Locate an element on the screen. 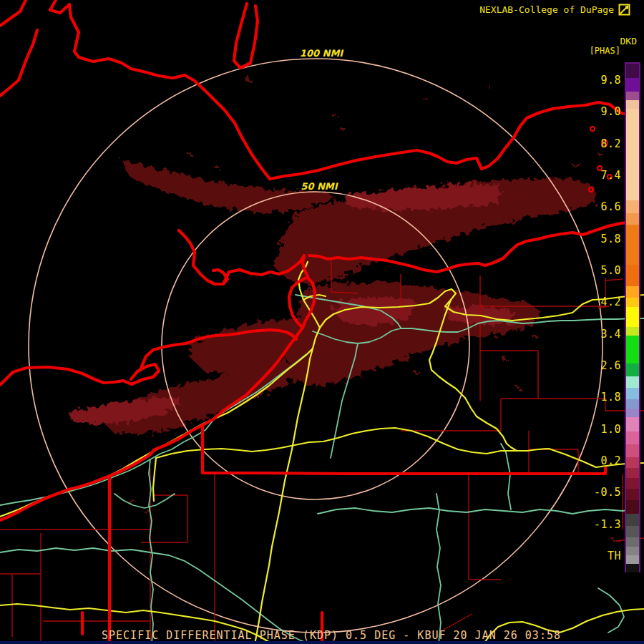 This screenshot has height=644, width=644. color-scale-tick: -1.3 is located at coordinates (608, 525).